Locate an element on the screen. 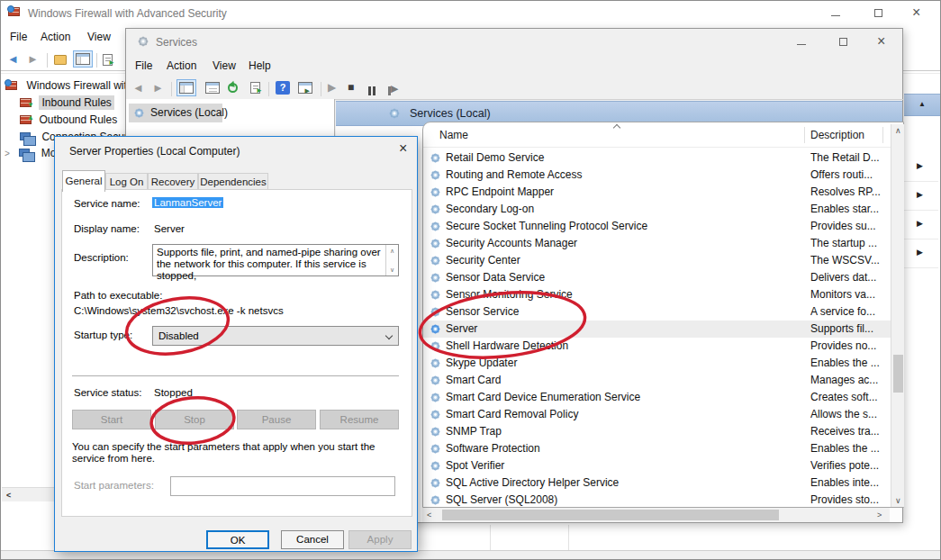 This screenshot has height=560, width=941. firewall-menu-file: File is located at coordinates (18, 37).